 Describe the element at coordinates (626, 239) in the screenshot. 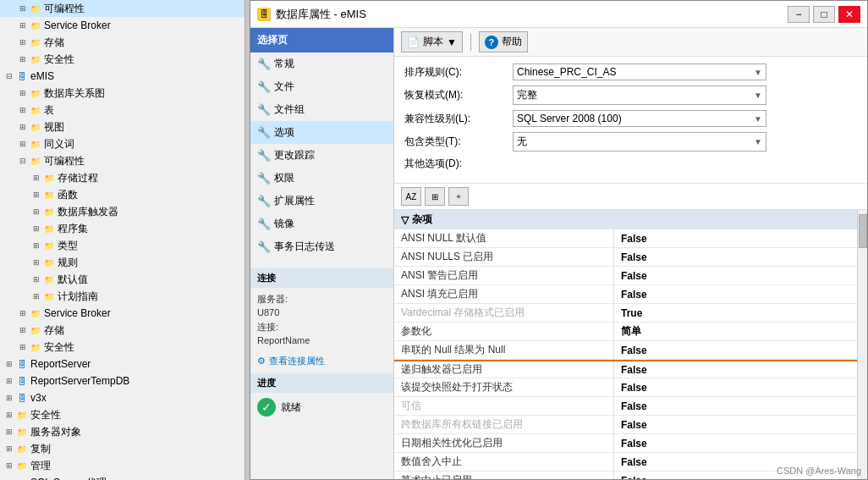

I see `prop-row-0: ANSI NULL 默认值 False` at that location.